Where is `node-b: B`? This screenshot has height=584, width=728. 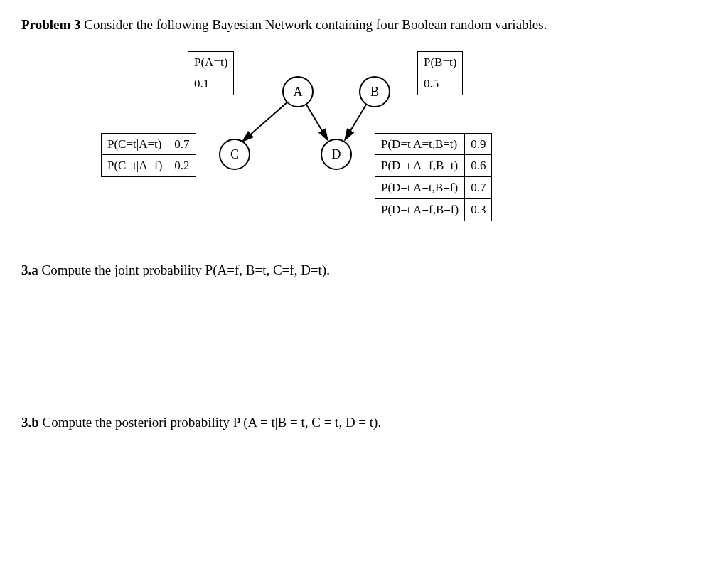
node-b: B is located at coordinates (375, 92).